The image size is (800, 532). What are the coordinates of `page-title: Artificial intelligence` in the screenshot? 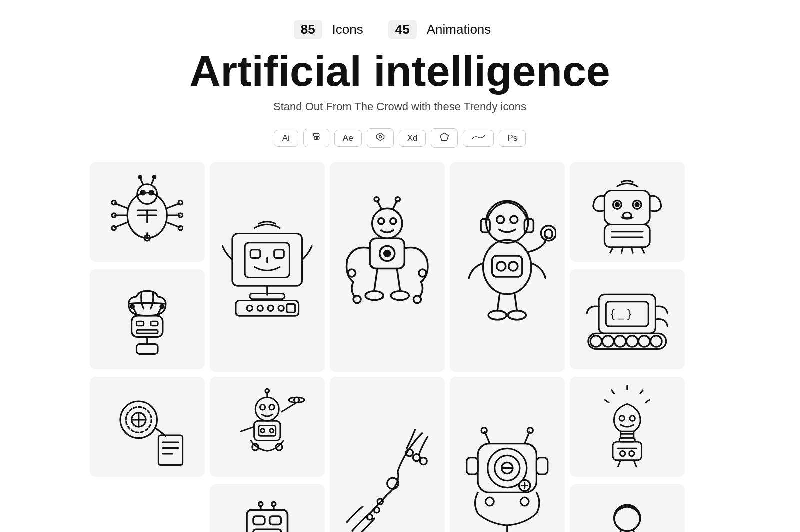 It's located at (400, 71).